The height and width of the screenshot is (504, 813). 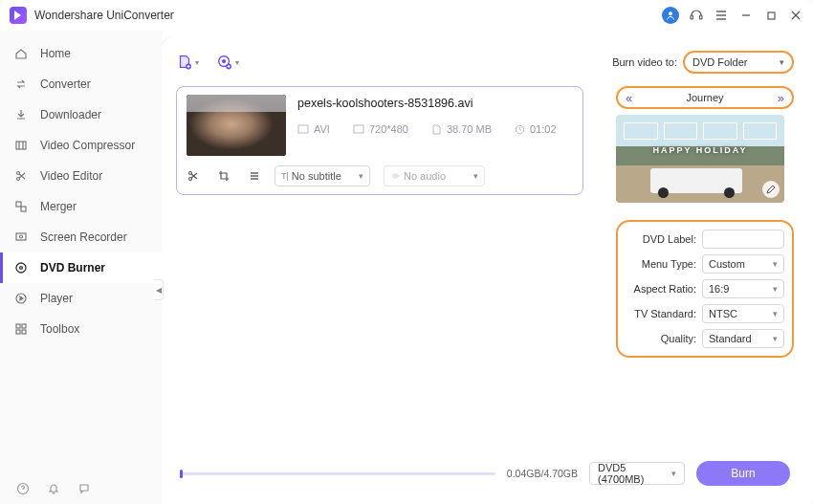 What do you see at coordinates (21, 145) in the screenshot?
I see `compressor-icon` at bounding box center [21, 145].